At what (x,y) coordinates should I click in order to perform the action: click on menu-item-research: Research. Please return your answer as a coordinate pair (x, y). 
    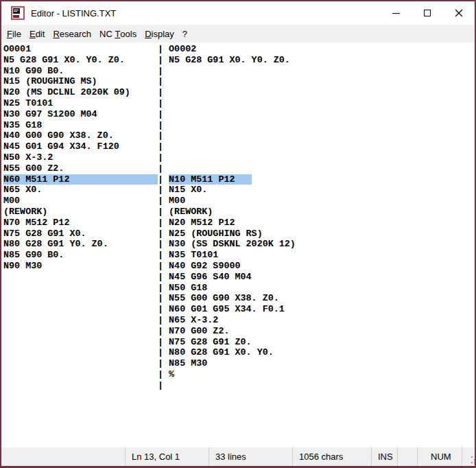
    Looking at the image, I should click on (72, 34).